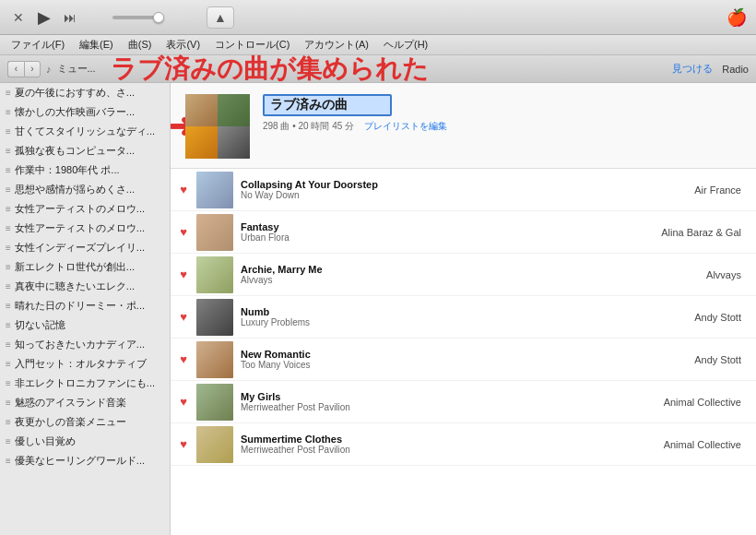 Image resolution: width=756 pixels, height=535 pixels. Describe the element at coordinates (85, 345) in the screenshot. I see `sidebar-item-13: ≡ 知っておきたいカナディア...` at that location.